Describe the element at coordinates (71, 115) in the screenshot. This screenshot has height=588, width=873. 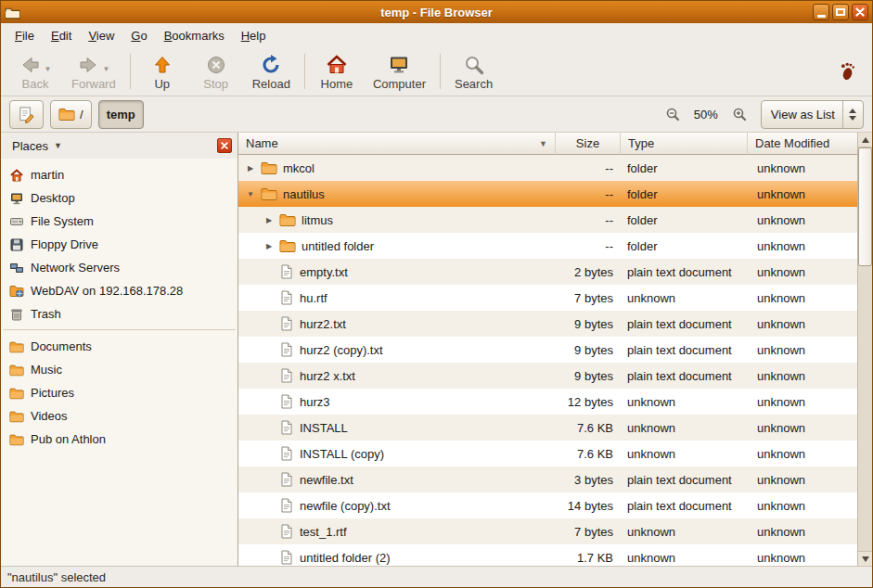
I see `path-root-button: /` at that location.